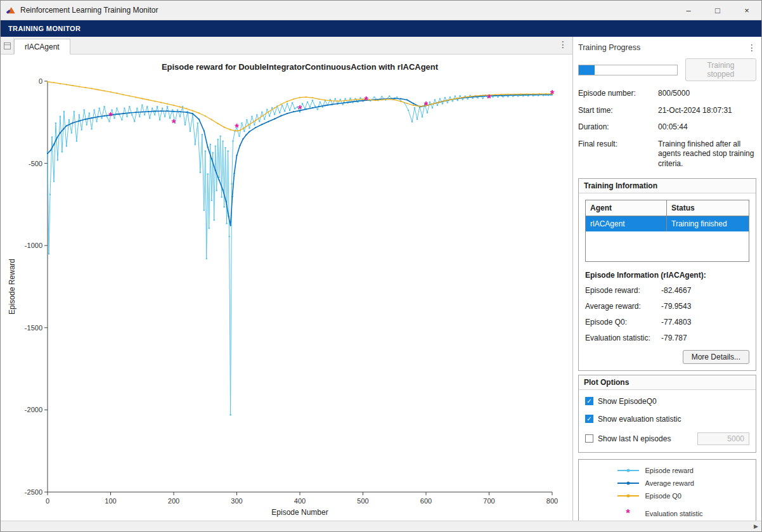 The image size is (762, 532). I want to click on svg-text: -500, so click(36, 164).